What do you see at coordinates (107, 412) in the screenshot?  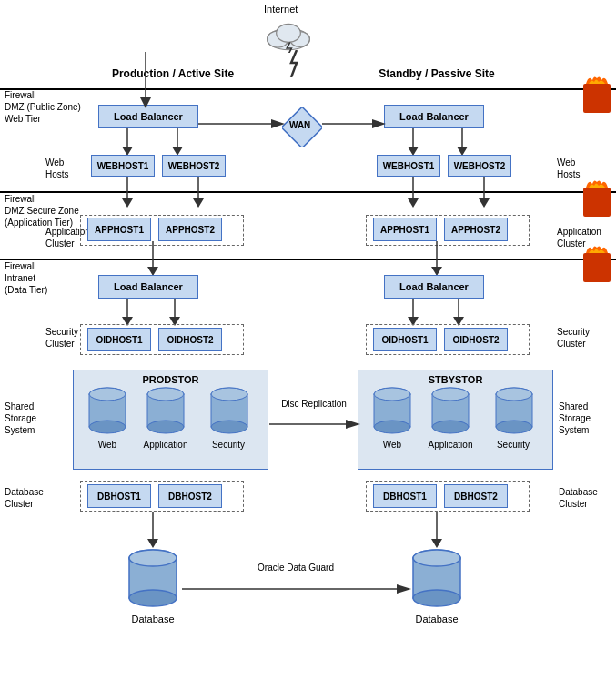 I see `prod-drum-web` at bounding box center [107, 412].